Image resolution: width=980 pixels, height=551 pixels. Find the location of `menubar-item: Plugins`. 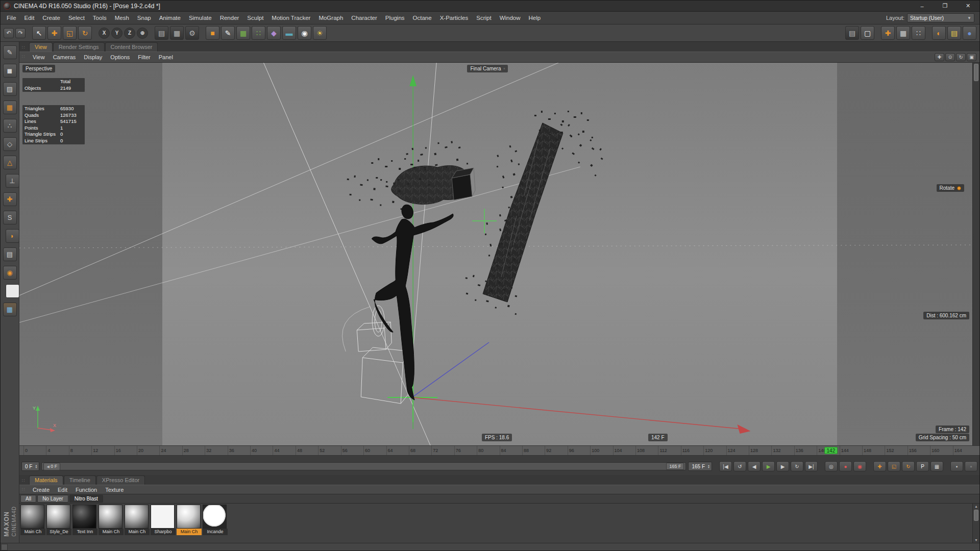

menubar-item: Plugins is located at coordinates (395, 18).